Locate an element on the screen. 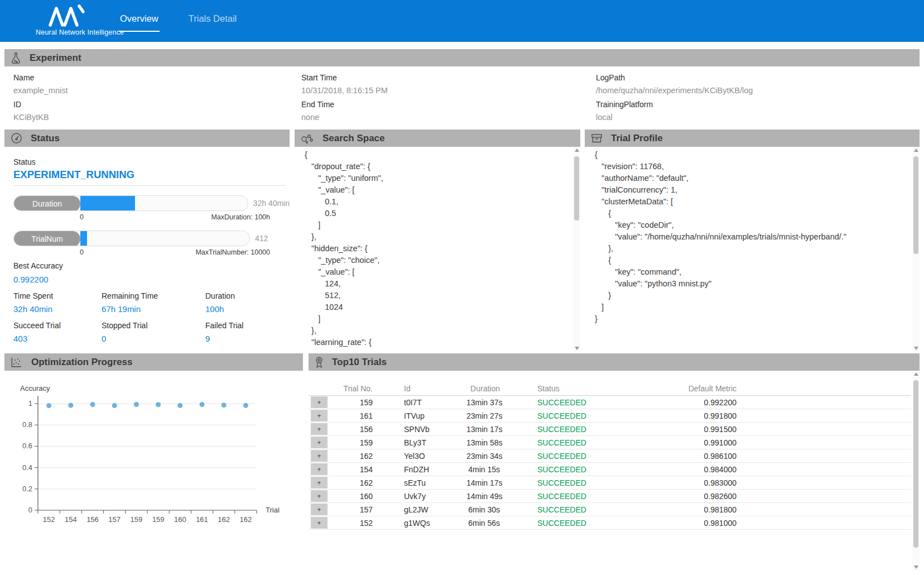 Image resolution: width=924 pixels, height=575 pixels. svg-text: 0.6 is located at coordinates (27, 445).